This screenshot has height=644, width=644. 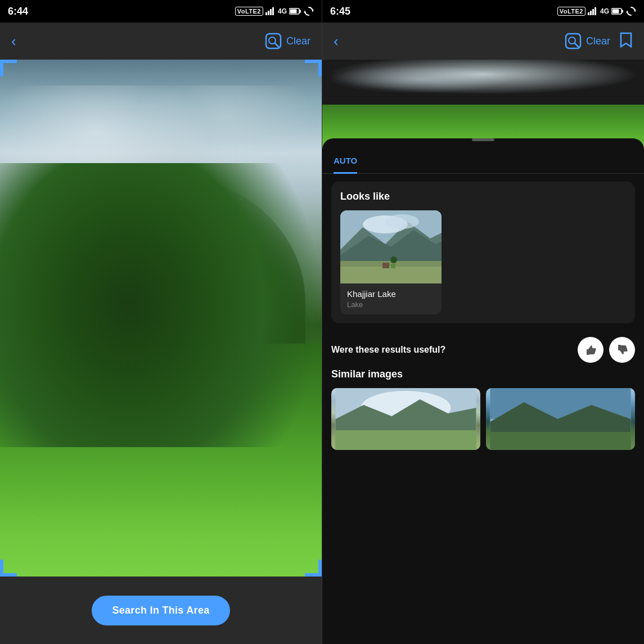 I want to click on result-name: Khajjiar Lake, so click(x=391, y=294).